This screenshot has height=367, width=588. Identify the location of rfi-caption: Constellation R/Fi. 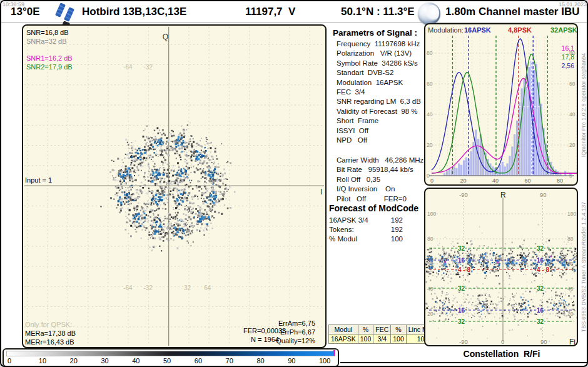
(502, 354).